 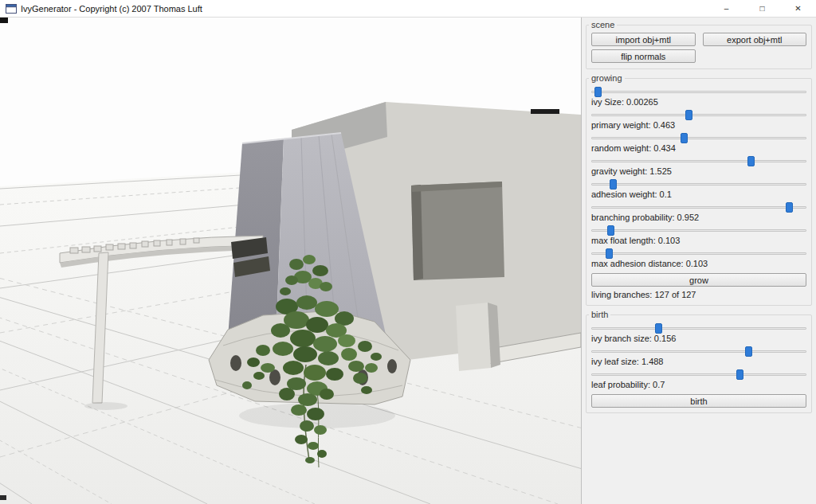 What do you see at coordinates (699, 361) in the screenshot?
I see `ivy-leaf-size-label: ivy leaf size: 1.488` at bounding box center [699, 361].